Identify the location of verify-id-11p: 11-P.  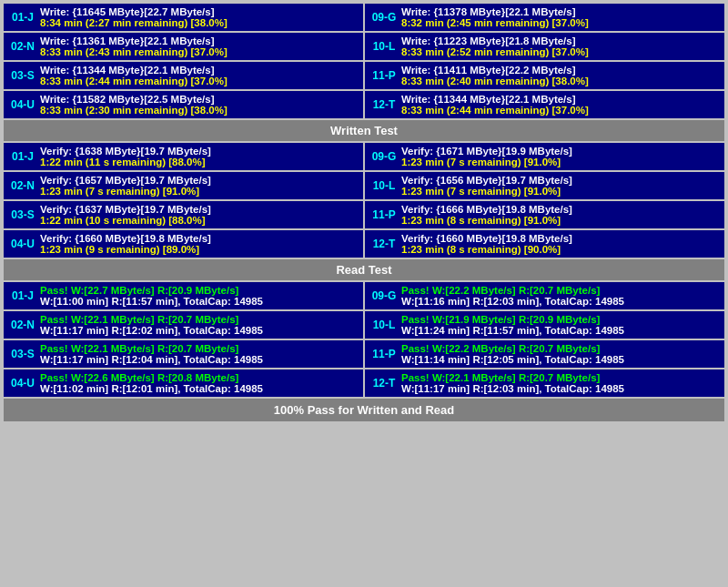
(384, 215).